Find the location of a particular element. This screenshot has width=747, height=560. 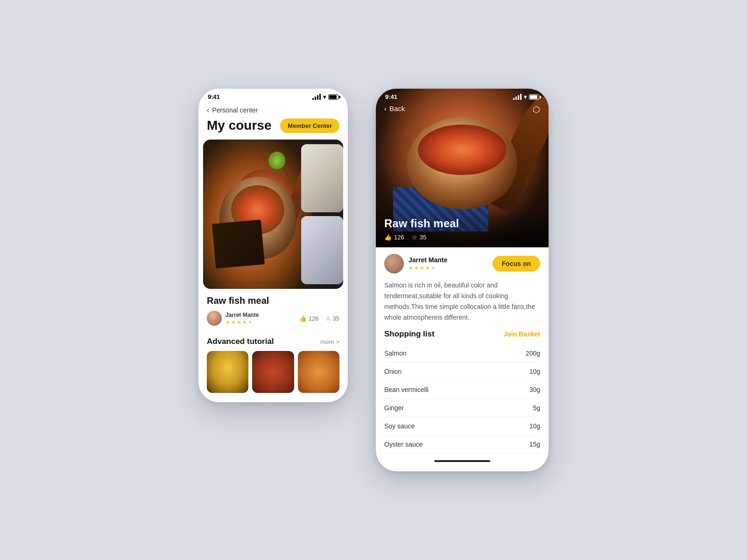

share-button: ⬡ is located at coordinates (536, 110).